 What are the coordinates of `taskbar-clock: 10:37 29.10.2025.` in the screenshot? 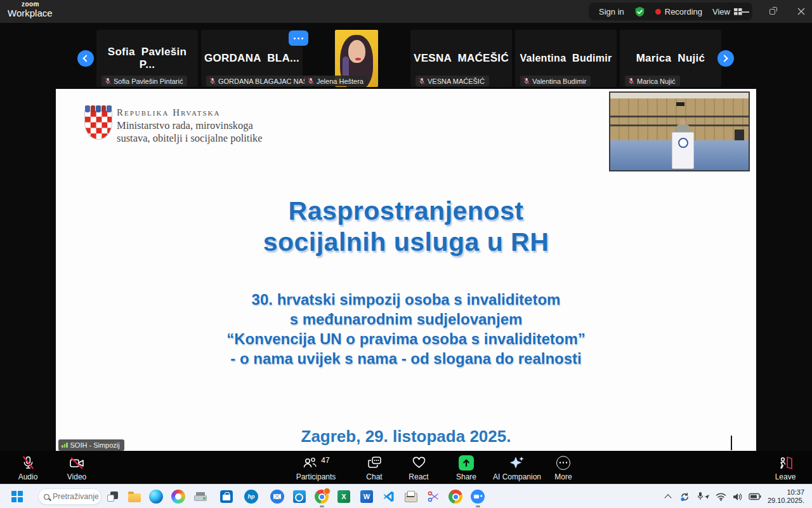 It's located at (786, 497).